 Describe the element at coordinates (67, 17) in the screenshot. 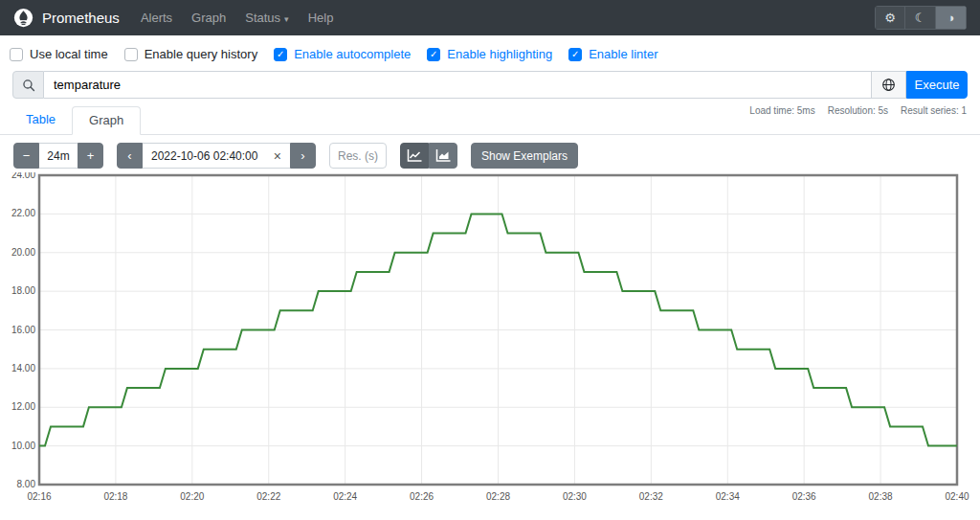

I see `brand-link: Prometheus` at that location.